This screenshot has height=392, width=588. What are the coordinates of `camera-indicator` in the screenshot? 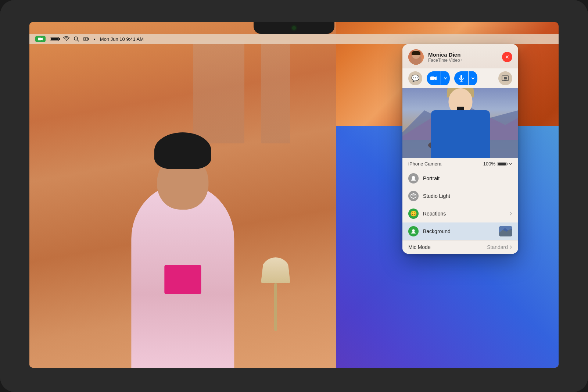 It's located at (294, 28).